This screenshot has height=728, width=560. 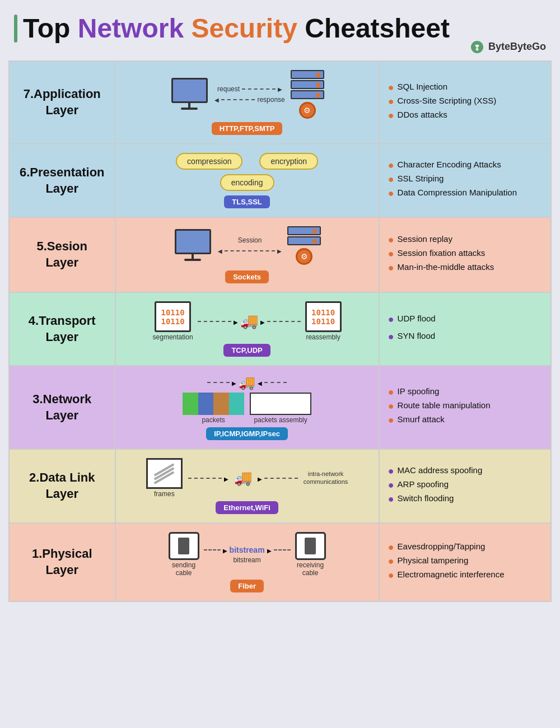 I want to click on receiving-label: receivingcable, so click(x=310, y=569).